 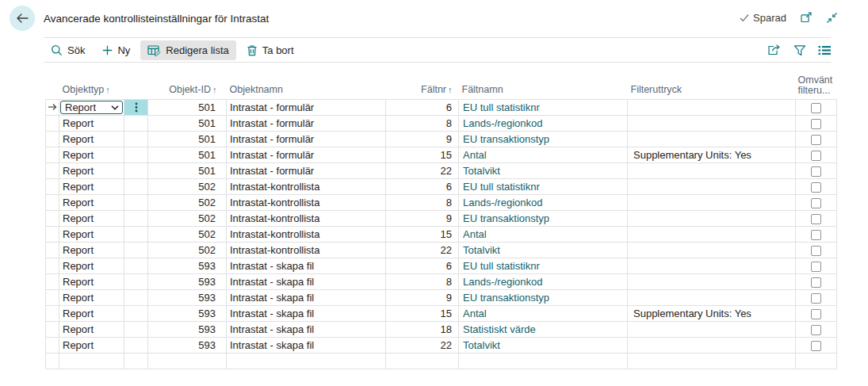 I want to click on faltnamn-link-cell, so click(x=544, y=361).